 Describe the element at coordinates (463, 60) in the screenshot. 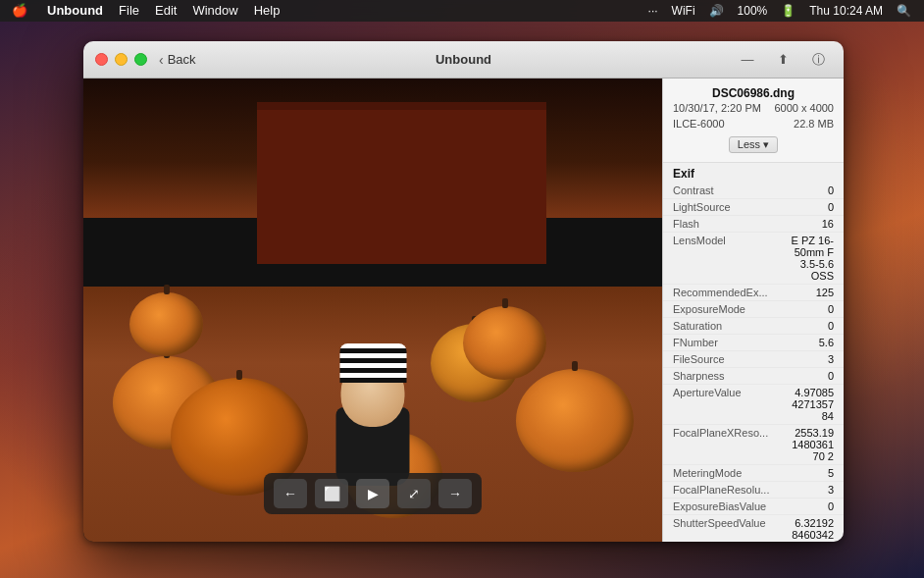

I see `titlebar: ‹ Back Unbound — ⬆ ⓘ` at that location.